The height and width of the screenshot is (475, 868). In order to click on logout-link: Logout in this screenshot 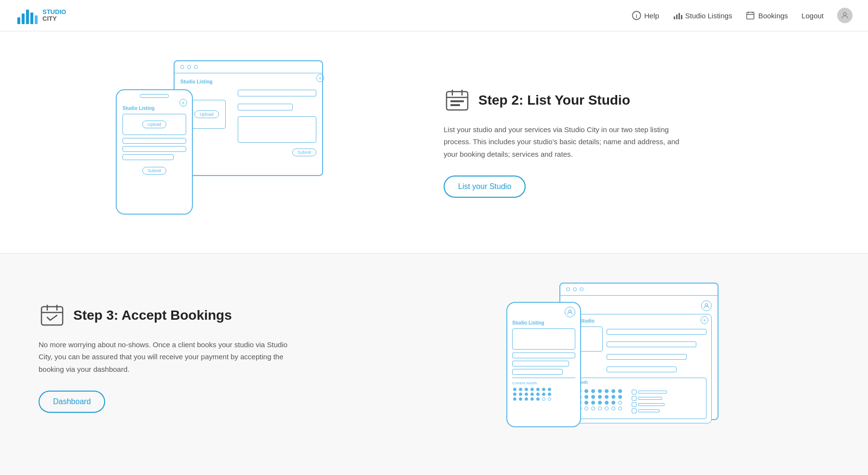, I will do `click(813, 15)`.